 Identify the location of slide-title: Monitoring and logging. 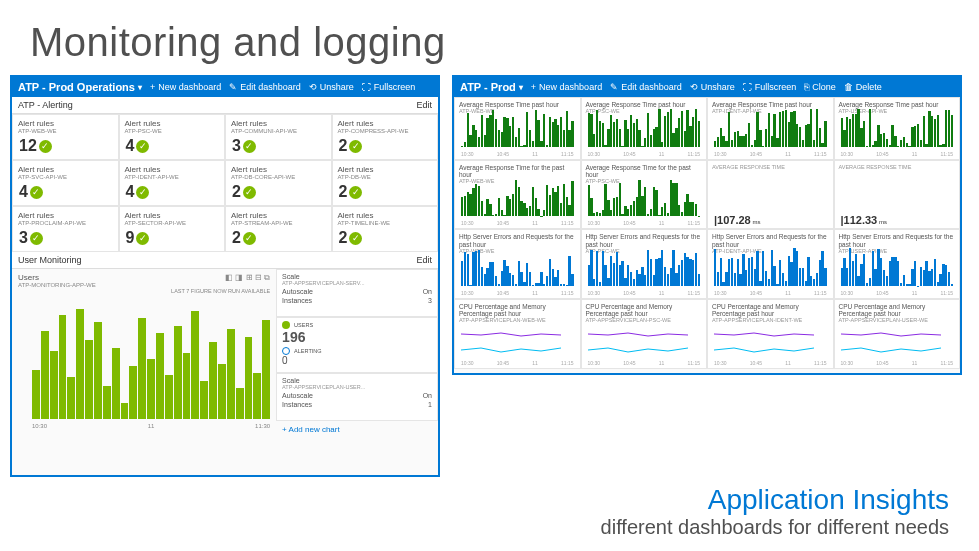
(490, 38).